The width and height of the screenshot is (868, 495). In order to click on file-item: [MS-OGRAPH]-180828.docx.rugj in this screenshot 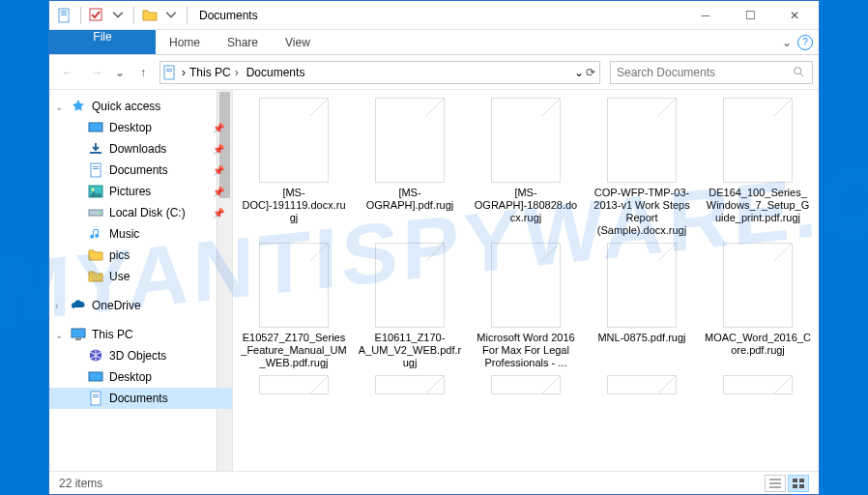, I will do `click(526, 167)`.